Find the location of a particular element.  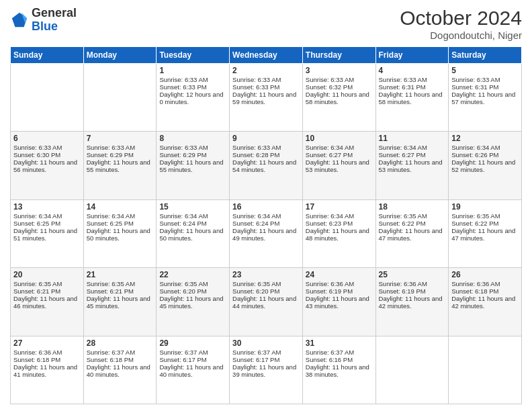

month-year: October 2024 is located at coordinates (461, 18).